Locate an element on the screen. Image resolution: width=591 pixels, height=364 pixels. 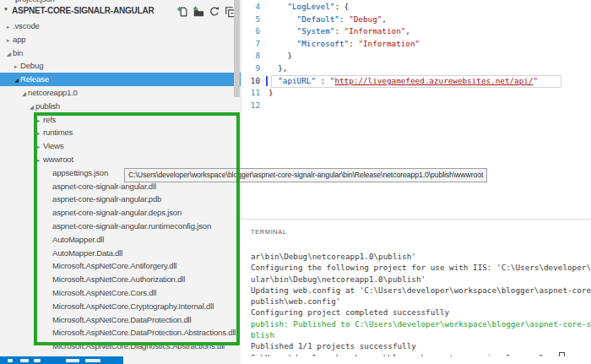
code-token: : { is located at coordinates (341, 7).